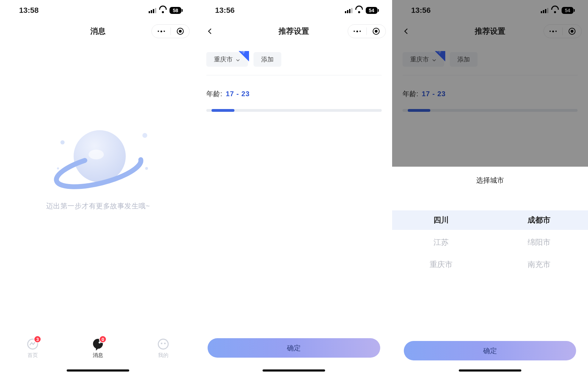 The width and height of the screenshot is (588, 375). I want to click on picker: 四川 江苏 重庆市 成都市 绵阳市 南充市, so click(490, 271).